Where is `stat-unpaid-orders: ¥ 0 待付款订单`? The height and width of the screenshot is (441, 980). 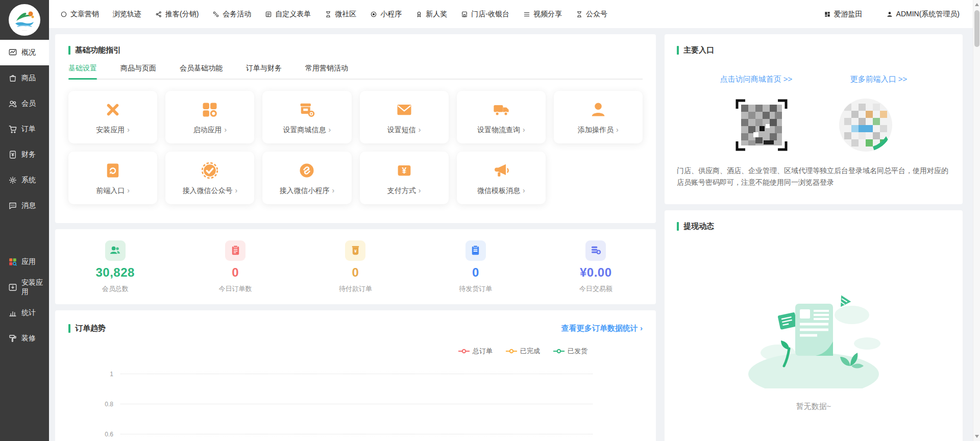
stat-unpaid-orders: ¥ 0 待付款订单 is located at coordinates (355, 267).